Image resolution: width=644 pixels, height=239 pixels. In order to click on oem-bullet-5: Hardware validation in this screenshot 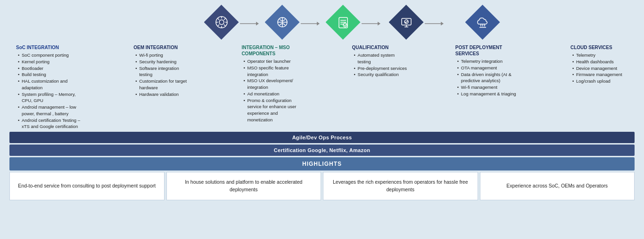, I will do `click(164, 94)`.